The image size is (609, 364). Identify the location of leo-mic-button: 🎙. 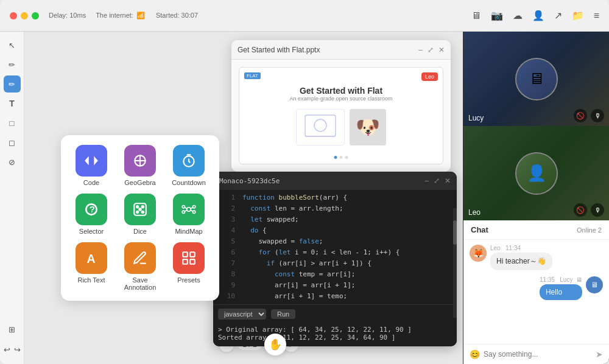
(597, 210).